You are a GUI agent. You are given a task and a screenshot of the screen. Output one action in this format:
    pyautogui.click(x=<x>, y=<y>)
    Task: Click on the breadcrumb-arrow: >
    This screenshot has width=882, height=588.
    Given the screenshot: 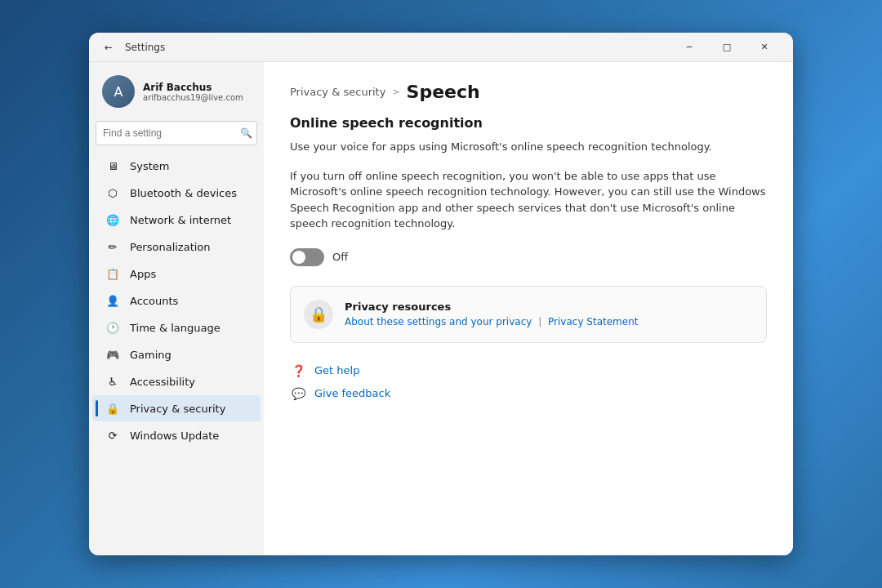 What is the action you would take?
    pyautogui.click(x=395, y=91)
    